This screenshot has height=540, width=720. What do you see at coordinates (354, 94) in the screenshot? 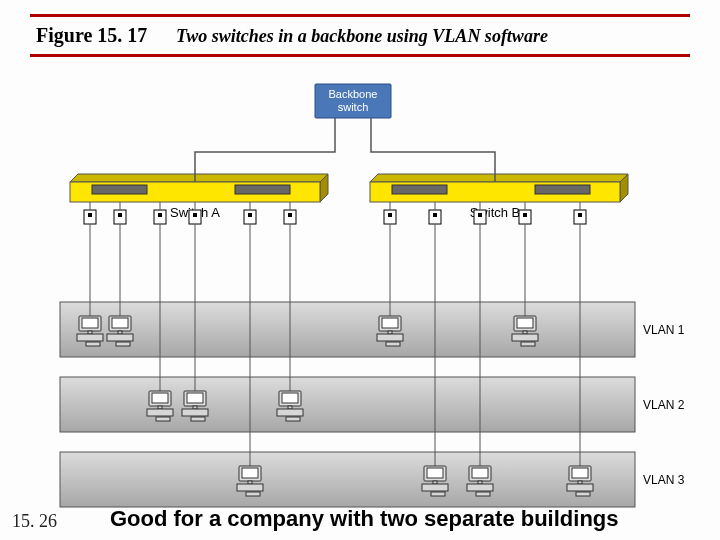
I see `svg-text: Backbone` at bounding box center [354, 94].